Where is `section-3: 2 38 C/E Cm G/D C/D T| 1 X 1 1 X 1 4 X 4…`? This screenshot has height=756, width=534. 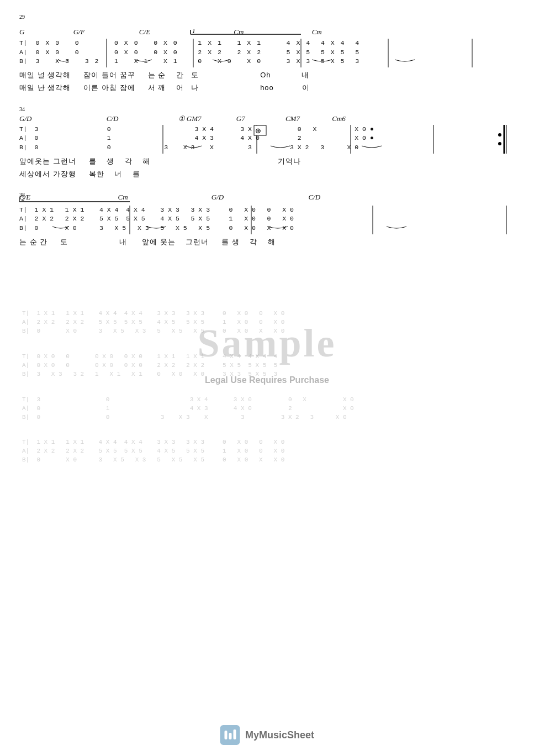
section-3: 2 38 C/E Cm G/D C/D T| 1 X 1 1 X 1 4 X 4… is located at coordinates (267, 219).